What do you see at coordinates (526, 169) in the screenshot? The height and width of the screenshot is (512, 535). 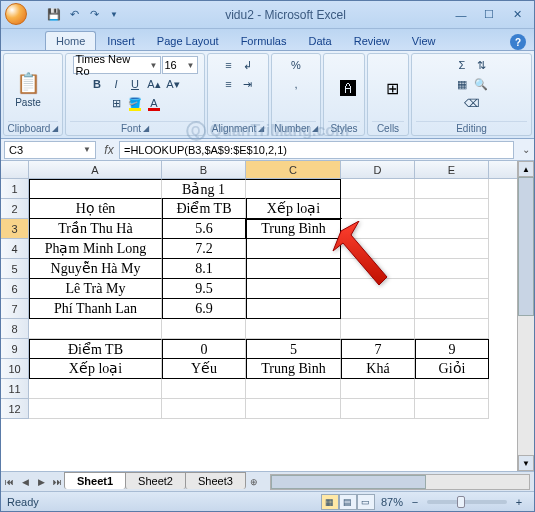 I see `scroll-up-icon: ▲` at bounding box center [526, 169].